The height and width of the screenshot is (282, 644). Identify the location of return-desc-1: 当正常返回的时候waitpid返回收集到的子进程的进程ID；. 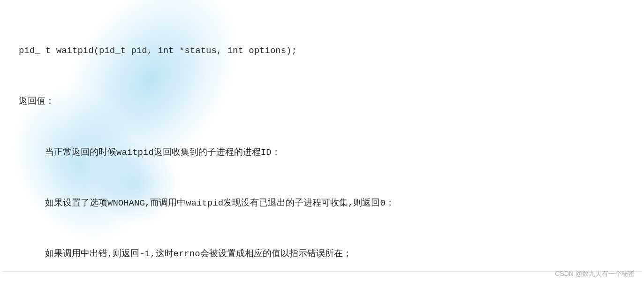
(322, 152).